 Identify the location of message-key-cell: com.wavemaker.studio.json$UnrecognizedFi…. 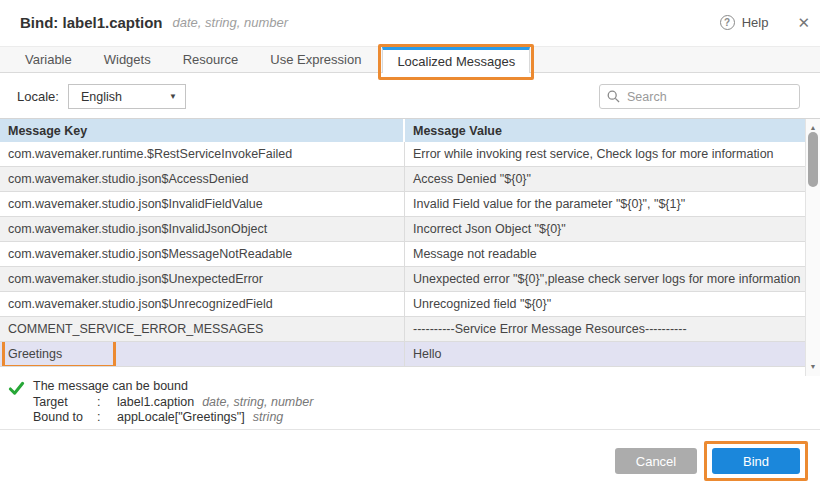
(202, 304).